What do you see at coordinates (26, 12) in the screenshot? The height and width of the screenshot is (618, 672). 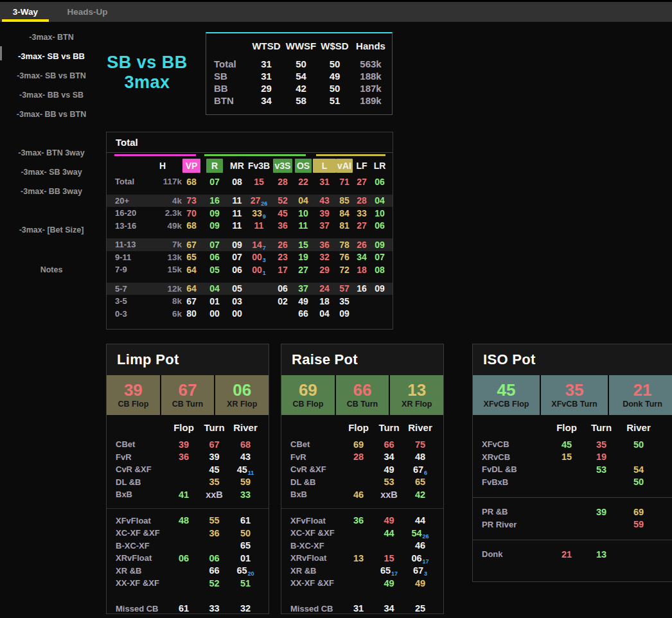 I see `tab-3-way: 3-Way` at bounding box center [26, 12].